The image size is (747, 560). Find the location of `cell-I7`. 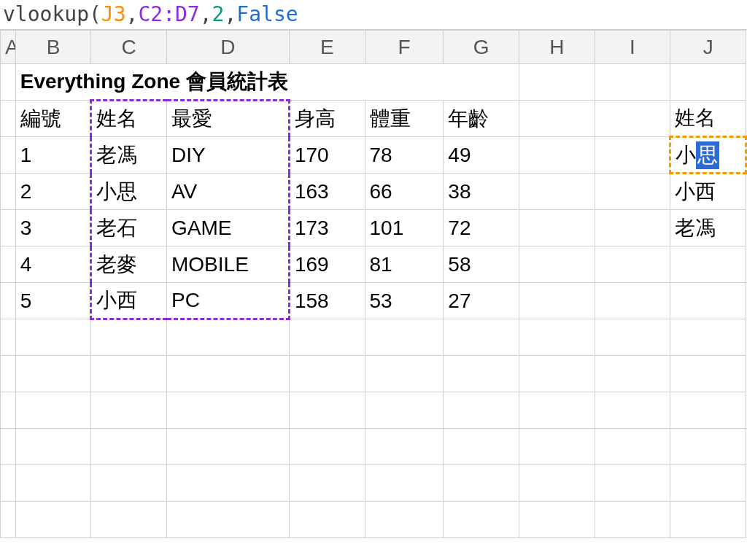

cell-I7 is located at coordinates (632, 301).